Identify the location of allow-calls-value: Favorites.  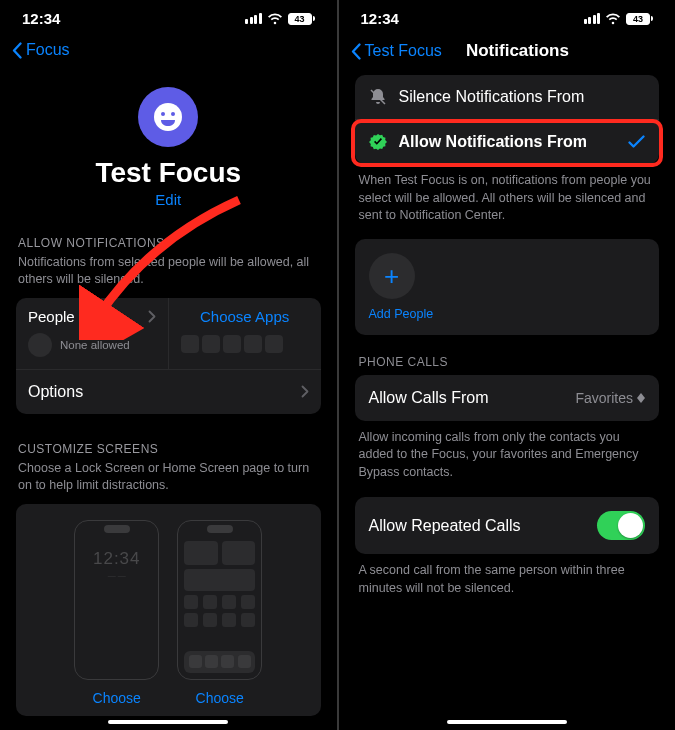
(604, 398).